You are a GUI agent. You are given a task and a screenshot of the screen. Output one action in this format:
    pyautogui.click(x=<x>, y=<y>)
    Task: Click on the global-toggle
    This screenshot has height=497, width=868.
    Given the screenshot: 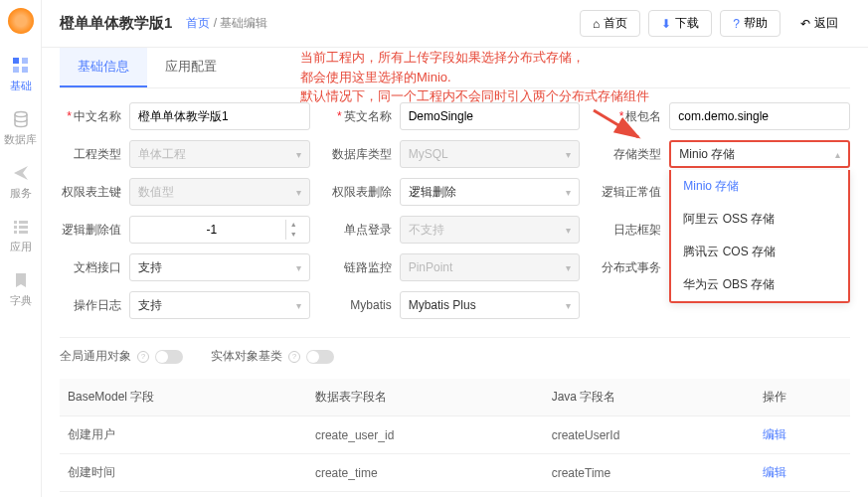 What is the action you would take?
    pyautogui.click(x=169, y=357)
    